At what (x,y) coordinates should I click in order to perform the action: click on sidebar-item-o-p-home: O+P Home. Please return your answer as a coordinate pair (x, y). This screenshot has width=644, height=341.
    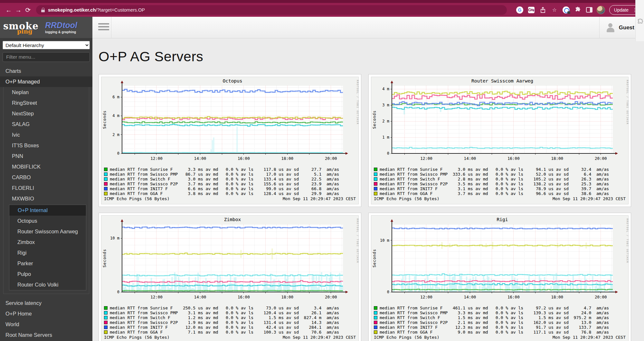
    Looking at the image, I should click on (46, 314).